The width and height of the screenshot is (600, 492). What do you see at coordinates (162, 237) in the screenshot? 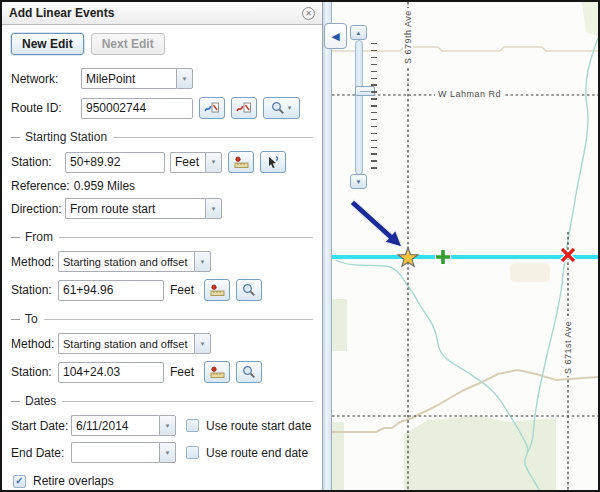
I see `from-legend: From` at bounding box center [162, 237].